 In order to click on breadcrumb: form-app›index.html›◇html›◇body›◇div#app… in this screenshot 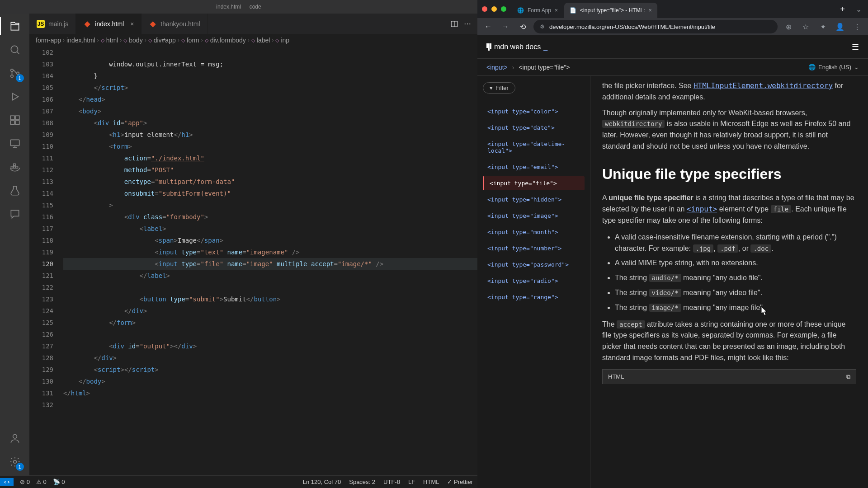, I will do `click(253, 40)`.